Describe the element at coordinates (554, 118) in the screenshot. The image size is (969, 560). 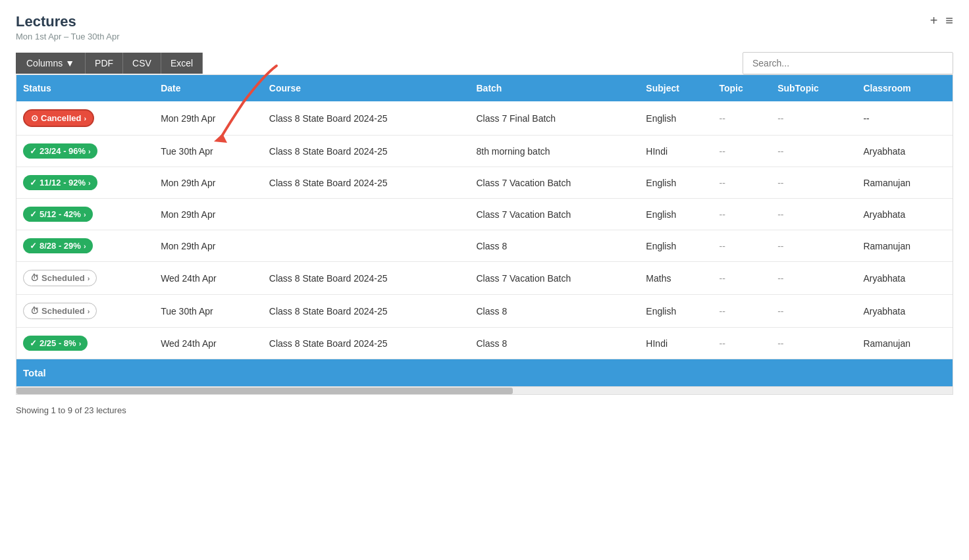
I see `cell-batch: Class 7 Final Batch` at that location.